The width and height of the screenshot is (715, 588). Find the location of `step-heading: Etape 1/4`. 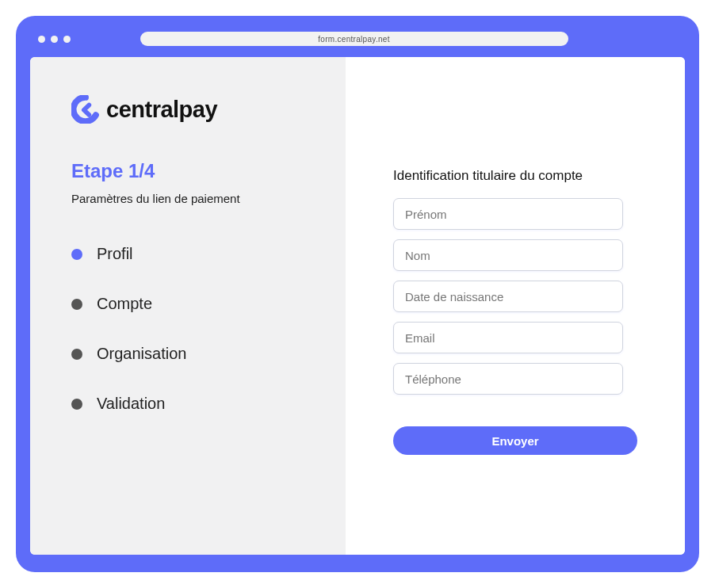

step-heading: Etape 1/4 is located at coordinates (194, 171).